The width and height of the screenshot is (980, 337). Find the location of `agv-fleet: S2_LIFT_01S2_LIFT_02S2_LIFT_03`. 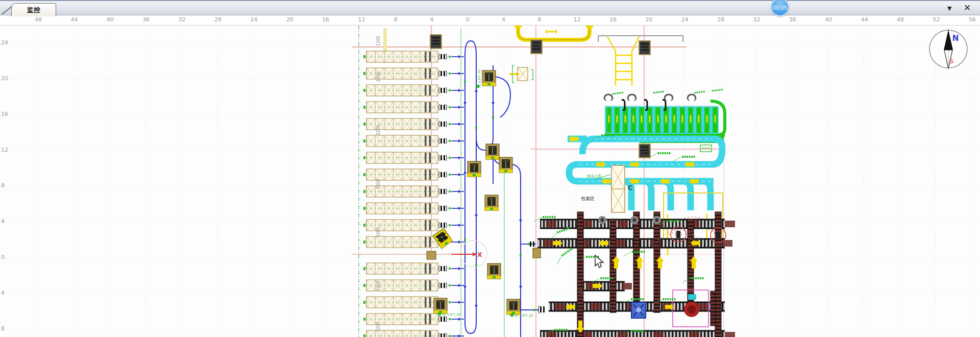

agv-fleet: S2_LIFT_01S2_LIFT_02S2_LIFT_03 is located at coordinates (483, 193).